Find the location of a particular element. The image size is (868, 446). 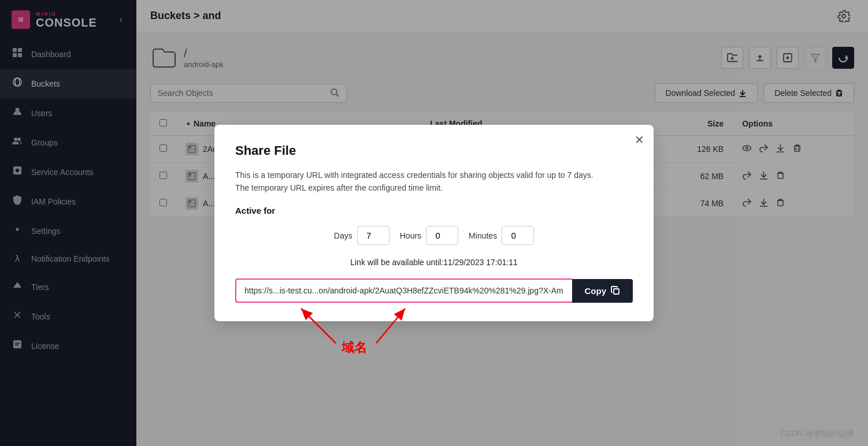

copy-label: Copy is located at coordinates (596, 291).